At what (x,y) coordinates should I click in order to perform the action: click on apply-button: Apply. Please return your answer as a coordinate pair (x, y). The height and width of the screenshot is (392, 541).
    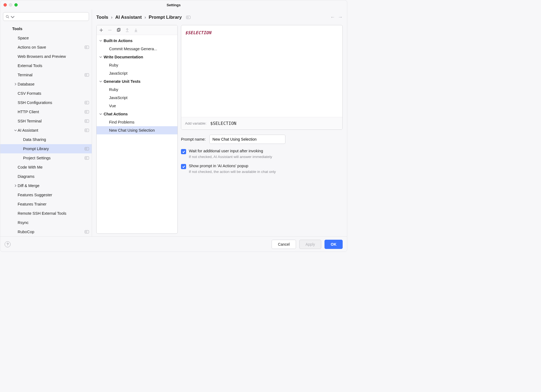
    Looking at the image, I should click on (310, 244).